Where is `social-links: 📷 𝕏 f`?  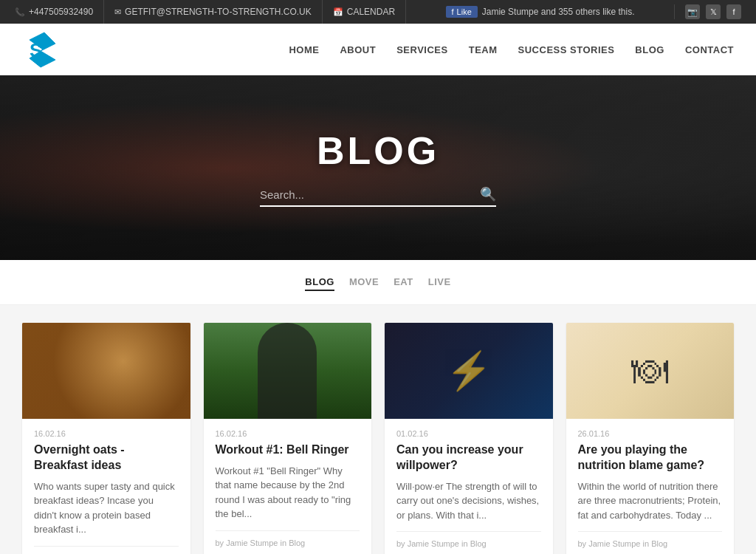
social-links: 📷 𝕏 f is located at coordinates (707, 12).